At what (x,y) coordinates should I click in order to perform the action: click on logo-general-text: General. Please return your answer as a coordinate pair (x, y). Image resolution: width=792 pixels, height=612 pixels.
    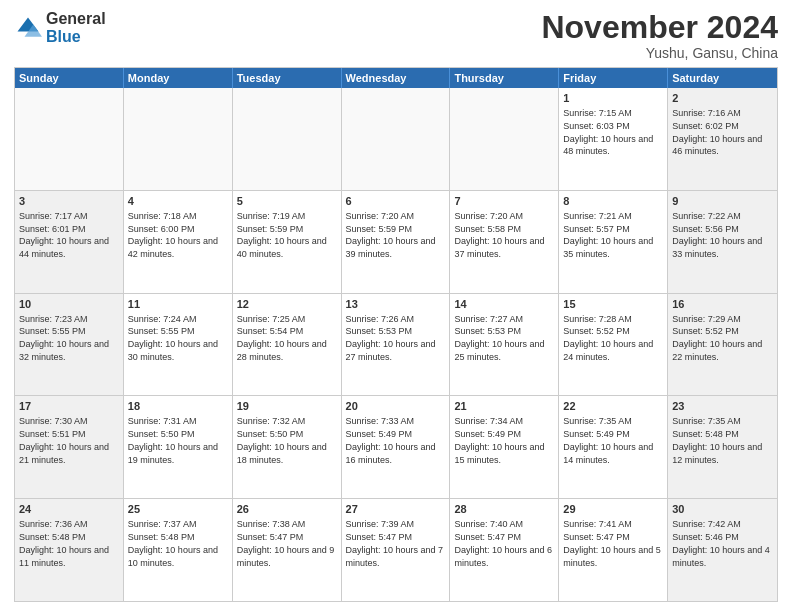
    Looking at the image, I should click on (76, 19).